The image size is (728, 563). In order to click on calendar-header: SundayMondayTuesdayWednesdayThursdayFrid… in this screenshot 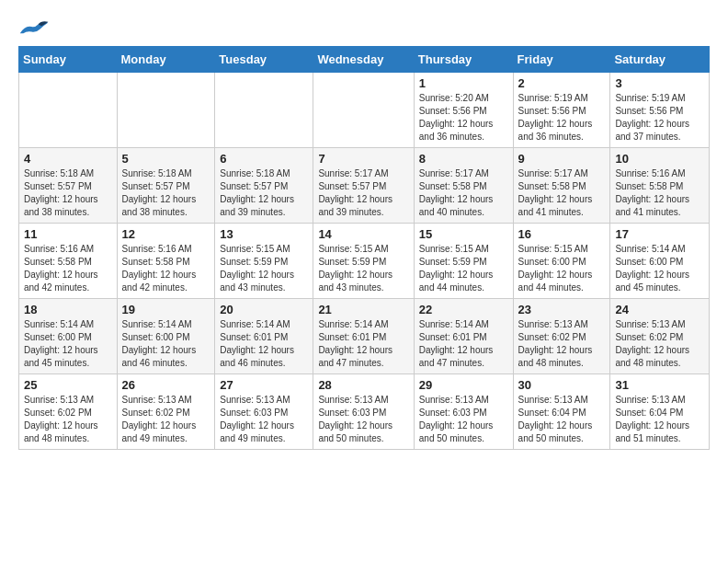, I will do `click(364, 60)`.